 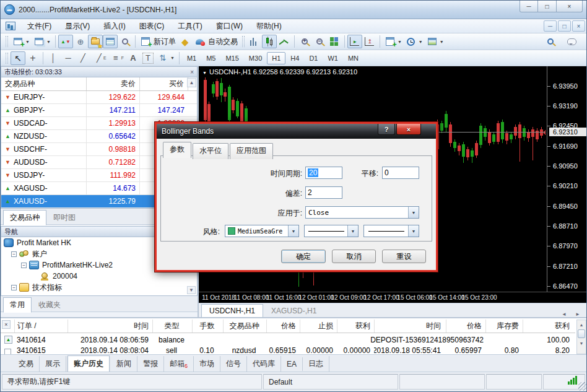 I want to click on terminal-tab-: 新闻, so click(x=124, y=364).